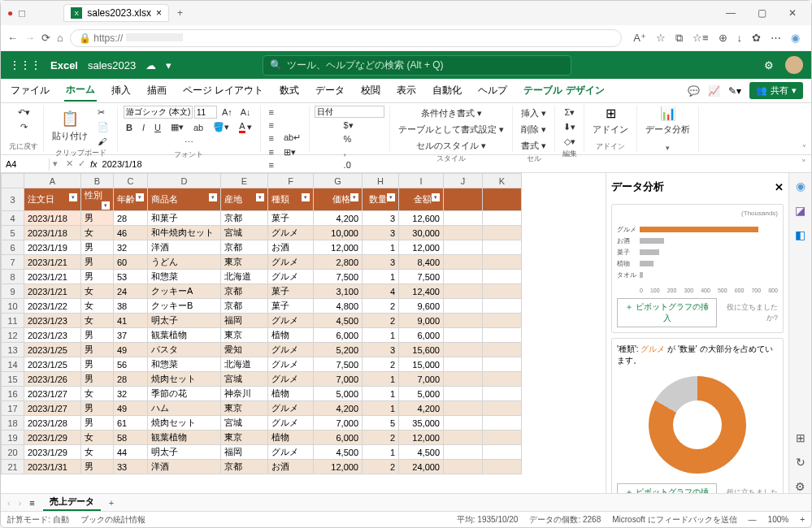 This screenshot has width=812, height=528. What do you see at coordinates (371, 91) in the screenshot?
I see `tab-review: 校閲` at bounding box center [371, 91].